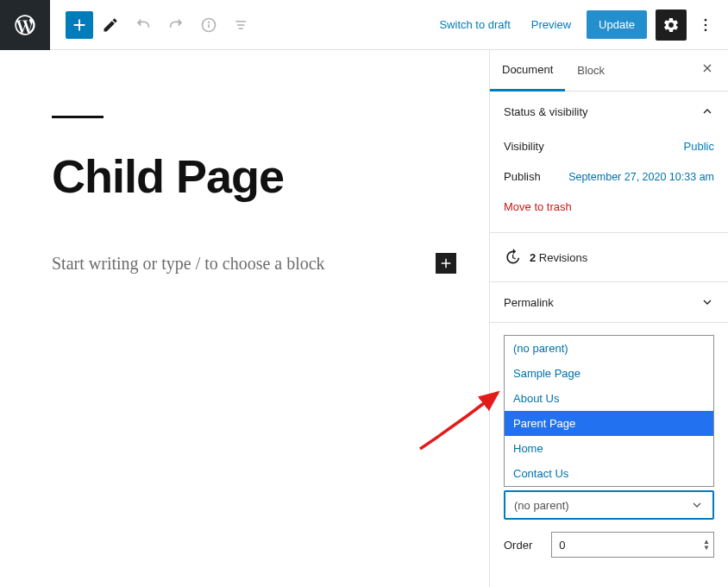 This screenshot has width=728, height=587. What do you see at coordinates (176, 25) in the screenshot?
I see `redo-icon` at bounding box center [176, 25].